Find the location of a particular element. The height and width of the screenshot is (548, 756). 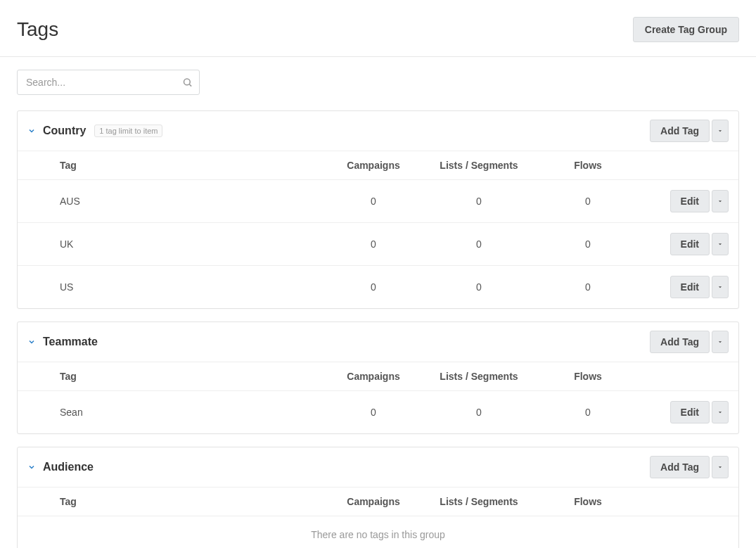

page-title: Tags is located at coordinates (38, 30).